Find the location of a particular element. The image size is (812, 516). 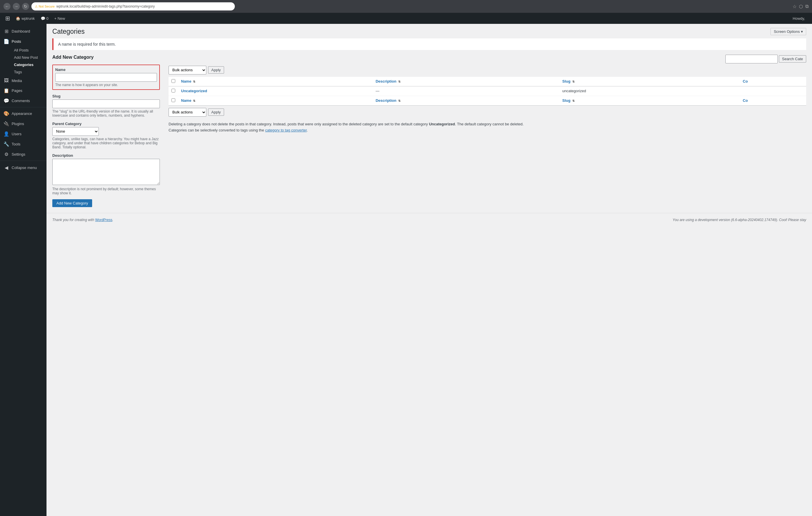

sidebar-item-appearance-label: Appearance is located at coordinates (22, 113).